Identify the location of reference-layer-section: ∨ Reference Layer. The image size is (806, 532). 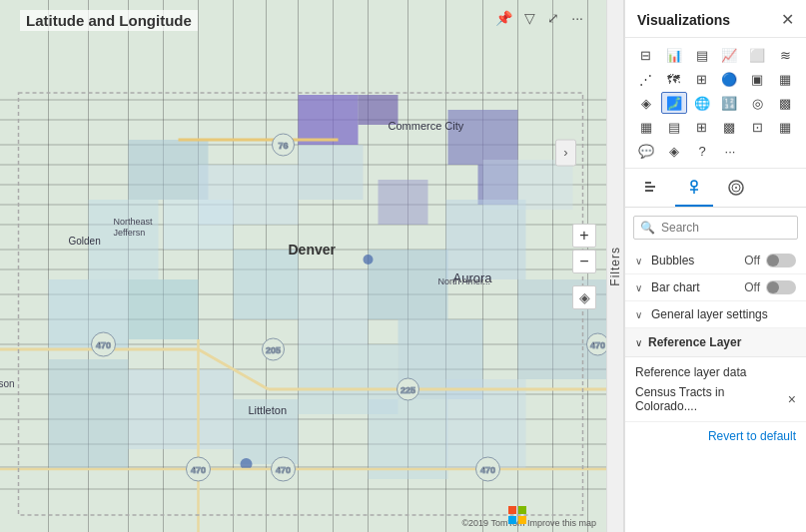
(715, 343).